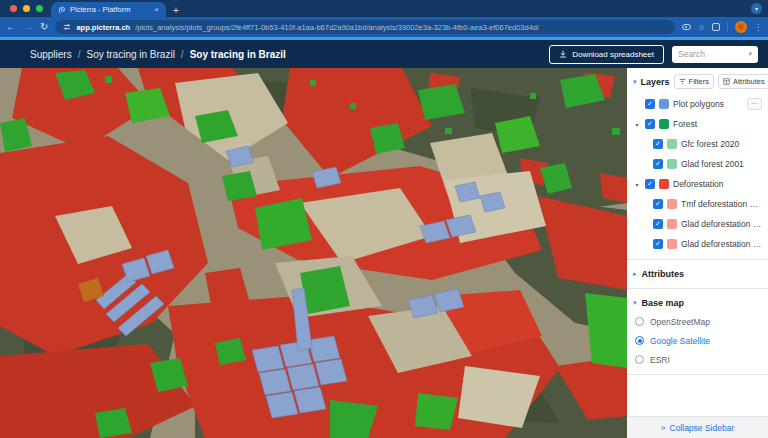 This screenshot has width=768, height=438. What do you see at coordinates (40, 8) in the screenshot?
I see `maximize-window-button` at bounding box center [40, 8].